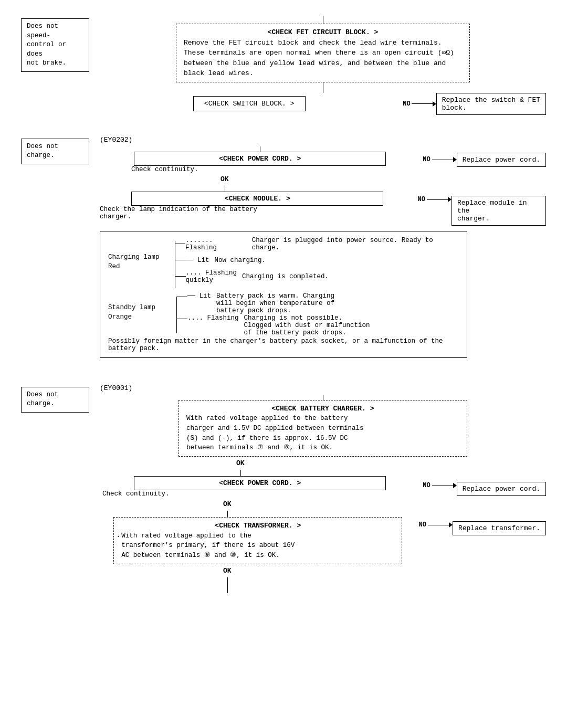  What do you see at coordinates (484, 489) in the screenshot?
I see `no-branch-power3: NO Replace power cord.` at bounding box center [484, 489].